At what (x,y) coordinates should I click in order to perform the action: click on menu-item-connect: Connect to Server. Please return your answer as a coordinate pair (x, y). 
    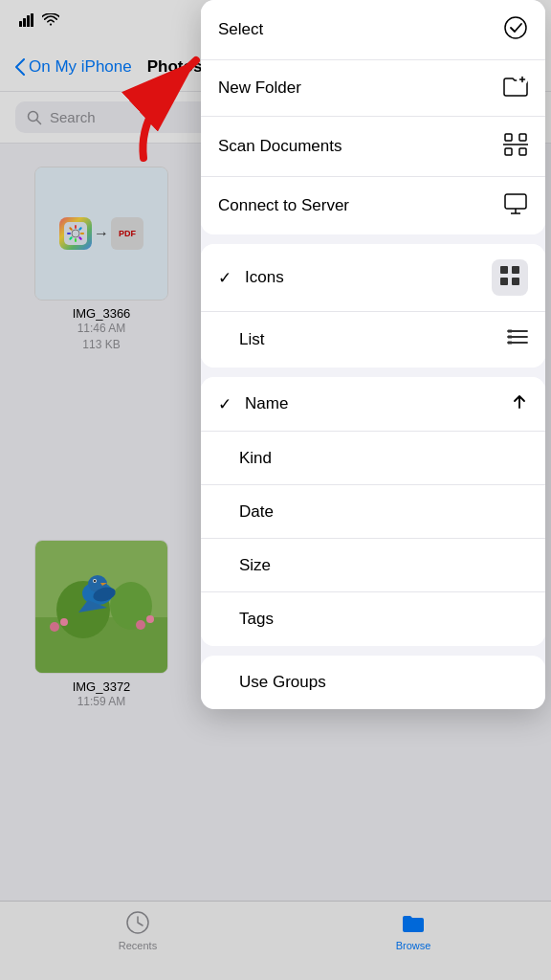
    Looking at the image, I should click on (373, 206).